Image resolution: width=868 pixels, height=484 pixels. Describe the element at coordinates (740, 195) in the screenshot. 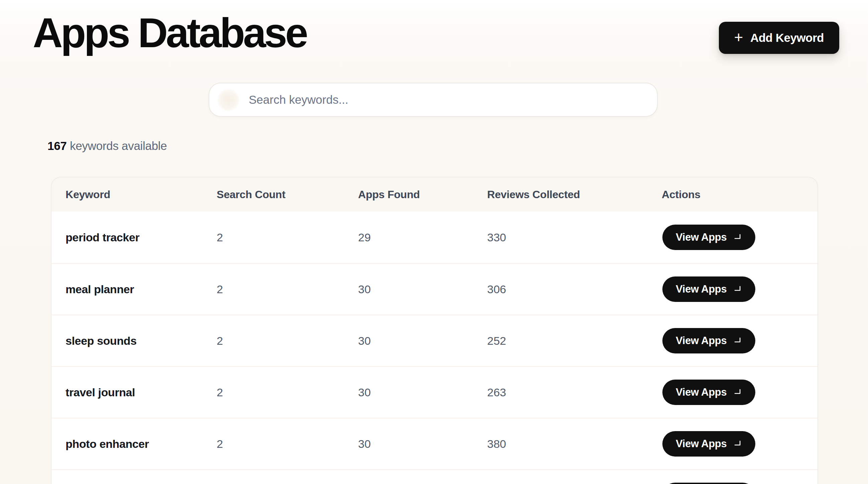

I see `column-header-actions: Actions` at that location.